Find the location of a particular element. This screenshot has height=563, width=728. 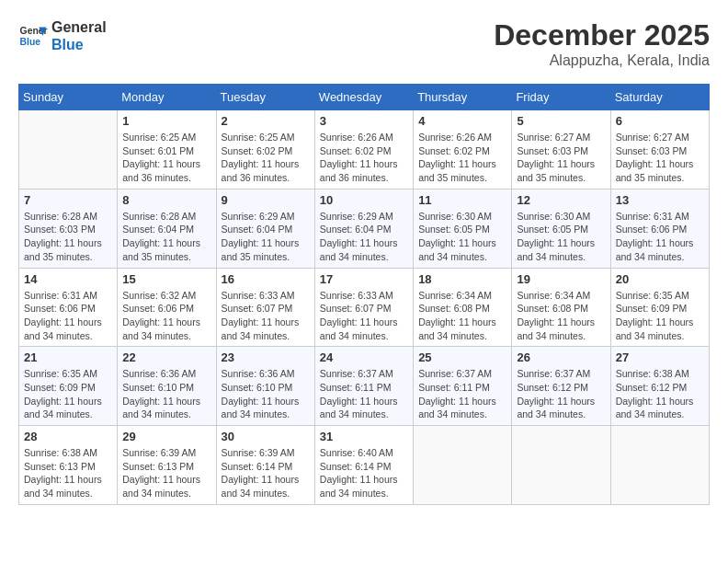

logo-icon: General Blue is located at coordinates (33, 36).